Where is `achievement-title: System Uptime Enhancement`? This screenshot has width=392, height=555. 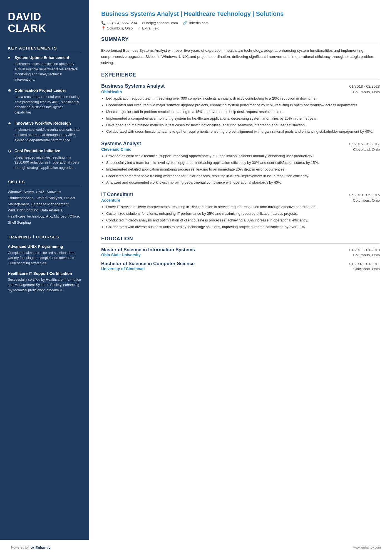 achievement-title: System Uptime Enhancement is located at coordinates (42, 58).